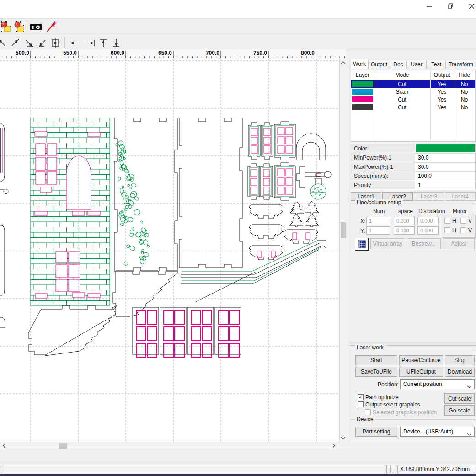  Describe the element at coordinates (413, 106) in the screenshot. I see `layer-table: Layer Mode Output Hide Cut Yes No Scan Y…` at that location.